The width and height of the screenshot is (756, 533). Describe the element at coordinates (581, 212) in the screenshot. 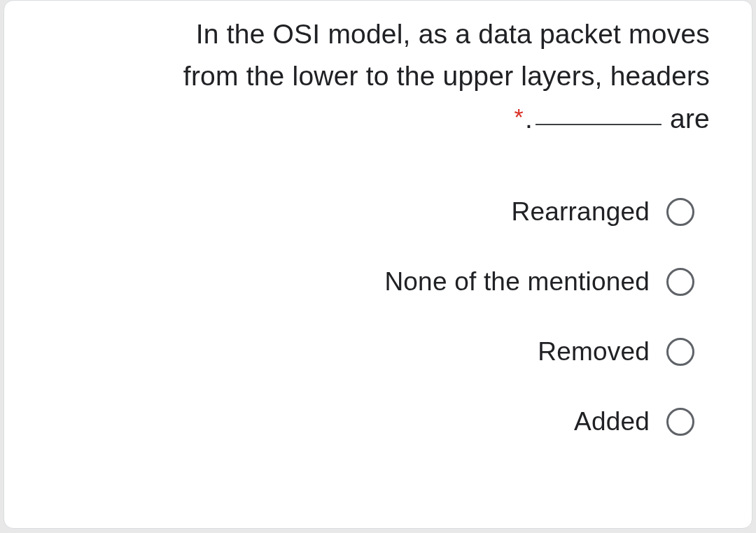

I see `option-label: Rearranged` at that location.